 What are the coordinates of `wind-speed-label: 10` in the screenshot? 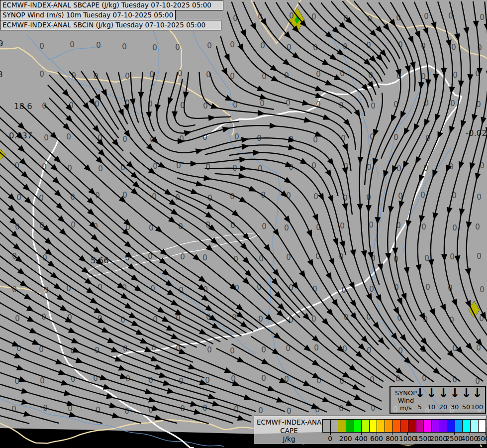 It's located at (431, 407).